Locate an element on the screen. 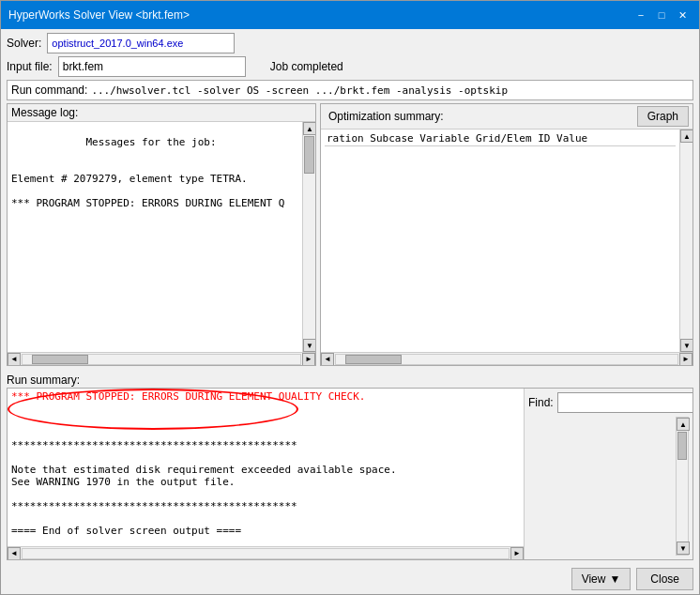 Image resolution: width=700 pixels, height=595 pixels. opt-table-header: ration Subcase Variable Grid/Elem ID Val… is located at coordinates (500, 139).